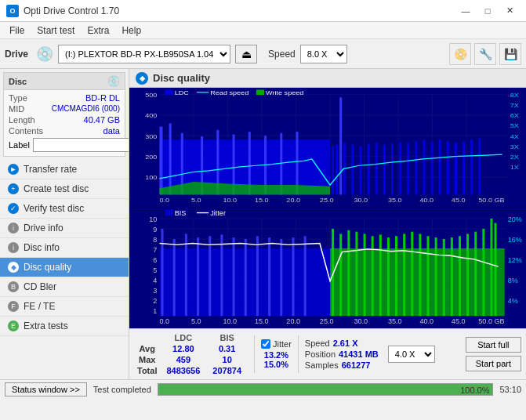  What do you see at coordinates (16, 109) in the screenshot?
I see `mid-label: MID` at bounding box center [16, 109].